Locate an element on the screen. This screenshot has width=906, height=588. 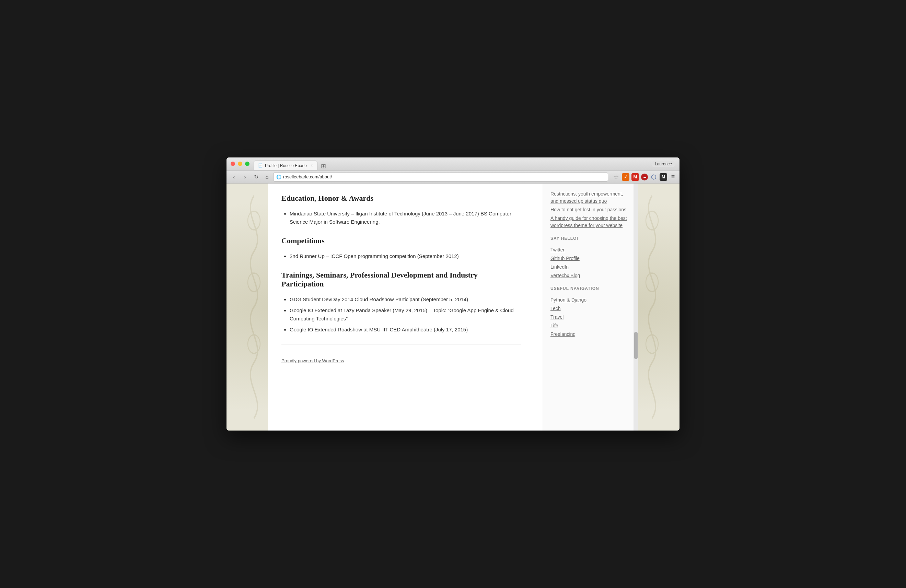
active-tab: 📄 Profile | Roselle Ebarle × is located at coordinates (286, 165).